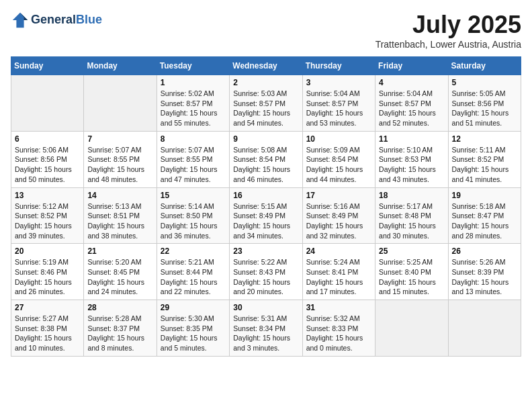  What do you see at coordinates (485, 277) in the screenshot?
I see `day-info: Sunrise: 5:26 AM Sunset: 8:39 PM Dayligh…` at bounding box center [485, 277].